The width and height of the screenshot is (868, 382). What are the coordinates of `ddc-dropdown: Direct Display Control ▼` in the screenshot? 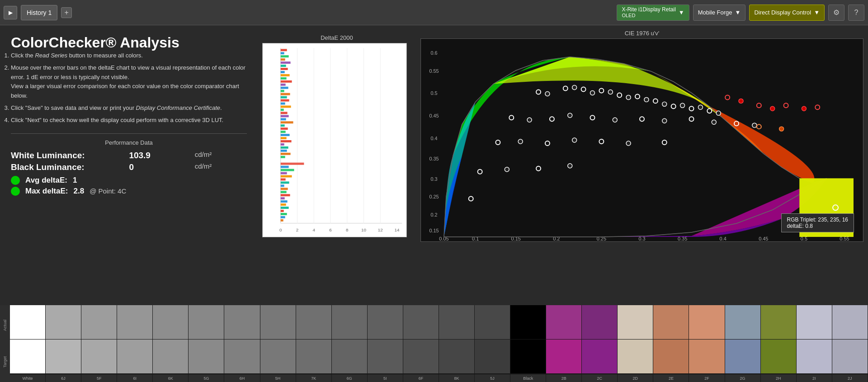 It's located at (787, 13).